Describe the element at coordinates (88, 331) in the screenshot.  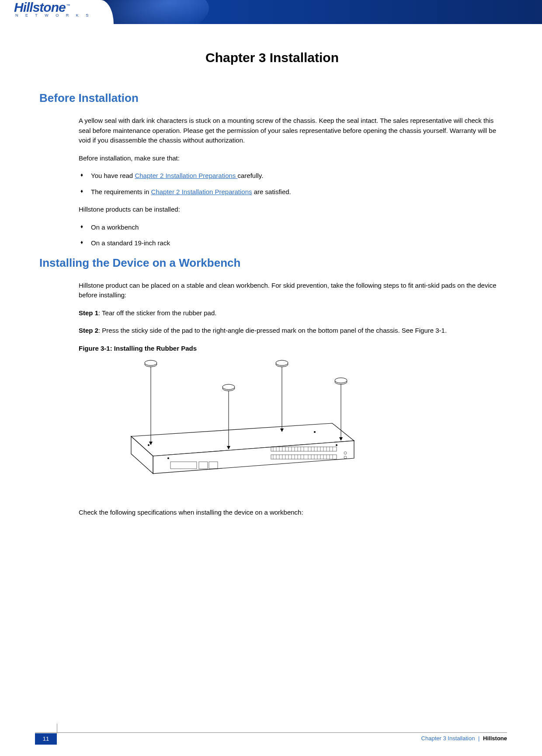
I see `step2-label: Step 2` at that location.